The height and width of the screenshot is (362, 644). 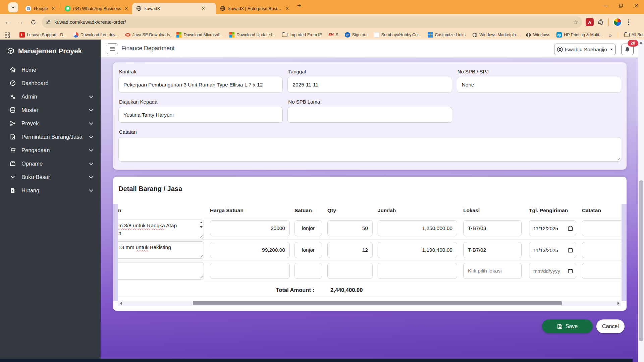 I want to click on new-tab-button: +, so click(x=299, y=6).